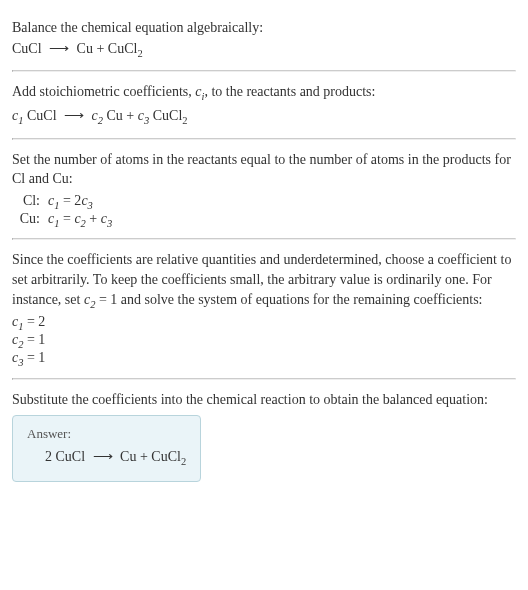  What do you see at coordinates (264, 359) in the screenshot?
I see `result-c3: c3 = 1` at bounding box center [264, 359].